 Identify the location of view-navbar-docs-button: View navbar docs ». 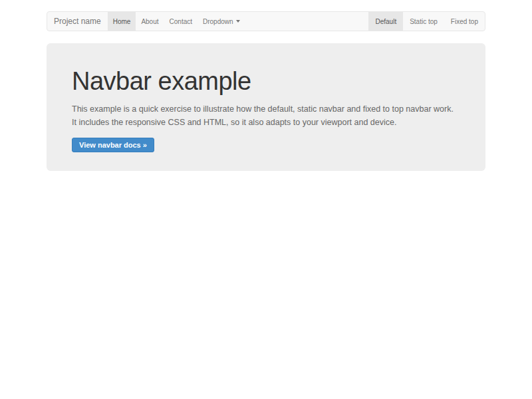
(113, 145).